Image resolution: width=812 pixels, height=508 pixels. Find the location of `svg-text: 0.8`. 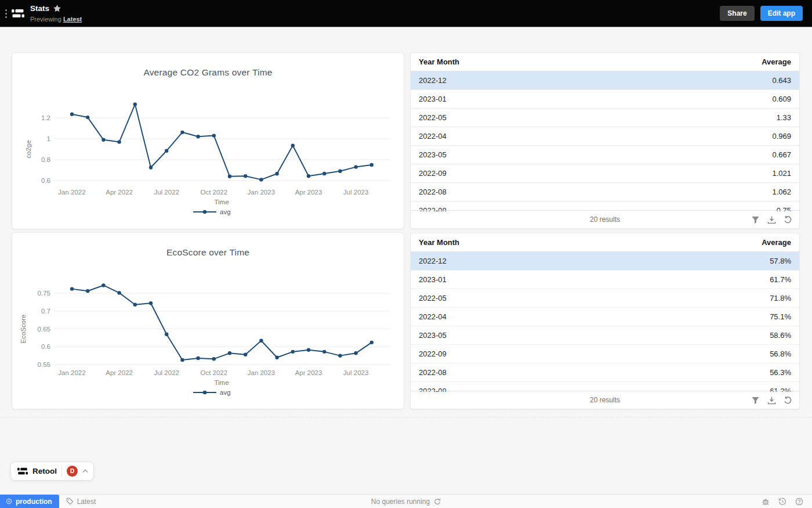

svg-text: 0.8 is located at coordinates (46, 160).